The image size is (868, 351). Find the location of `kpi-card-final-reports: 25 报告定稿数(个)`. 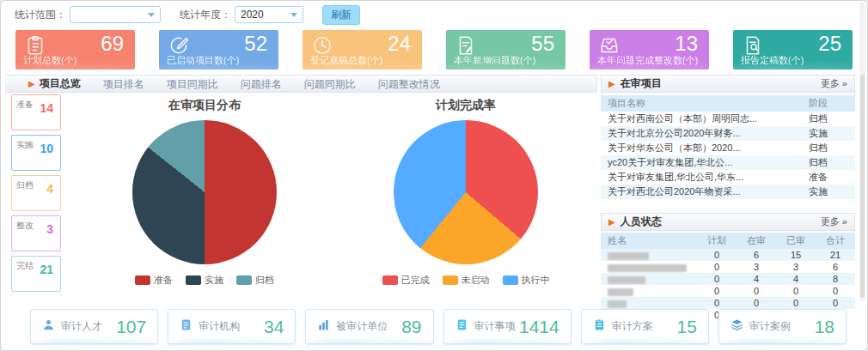

kpi-card-final-reports: 25 报告定稿数(个) is located at coordinates (792, 50).